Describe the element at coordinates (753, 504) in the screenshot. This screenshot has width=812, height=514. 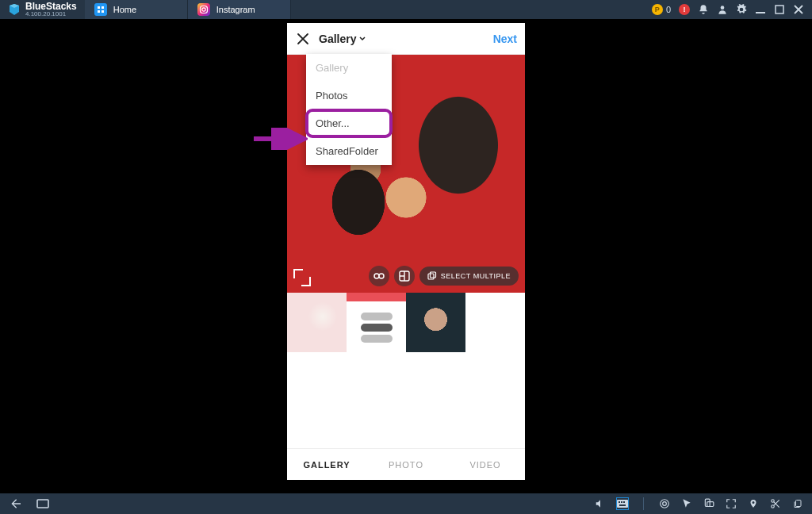
I see `location-icon` at that location.